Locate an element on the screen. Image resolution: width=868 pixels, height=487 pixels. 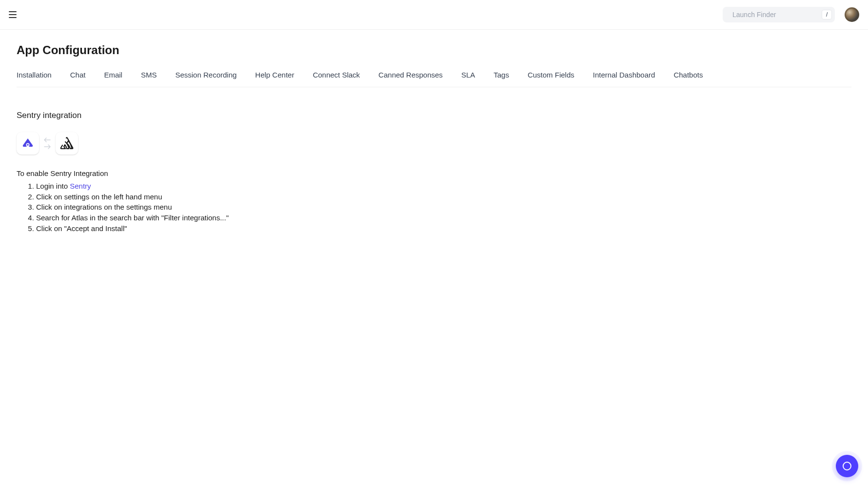
steps-list: Login into Sentry Click on settings on t… is located at coordinates (434, 208).